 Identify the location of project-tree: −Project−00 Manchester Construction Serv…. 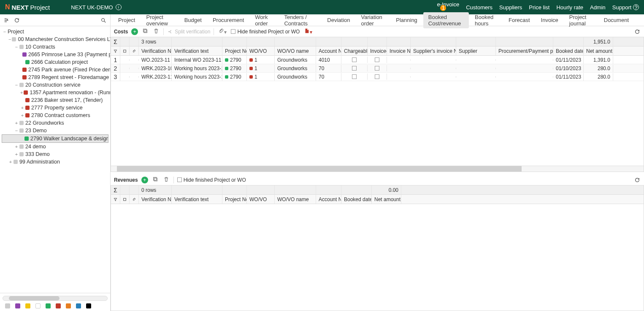
(55, 160).